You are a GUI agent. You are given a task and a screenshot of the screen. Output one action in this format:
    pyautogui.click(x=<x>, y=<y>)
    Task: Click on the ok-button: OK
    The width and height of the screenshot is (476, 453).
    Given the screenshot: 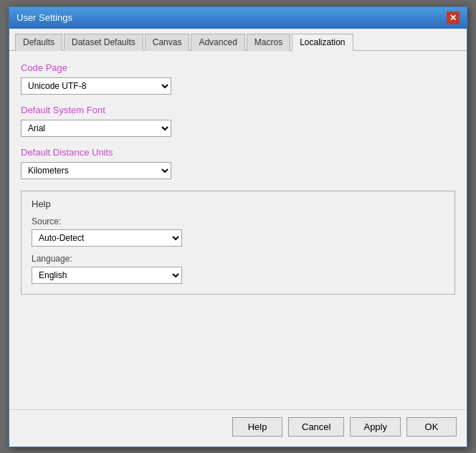 What is the action you would take?
    pyautogui.click(x=432, y=427)
    